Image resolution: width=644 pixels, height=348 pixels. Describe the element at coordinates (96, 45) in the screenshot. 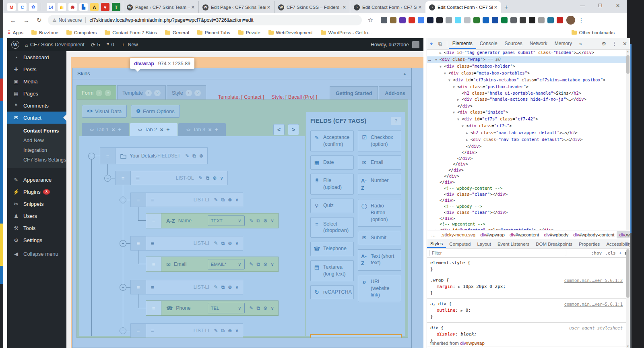

I see `updates-indicator: ⟳5` at that location.